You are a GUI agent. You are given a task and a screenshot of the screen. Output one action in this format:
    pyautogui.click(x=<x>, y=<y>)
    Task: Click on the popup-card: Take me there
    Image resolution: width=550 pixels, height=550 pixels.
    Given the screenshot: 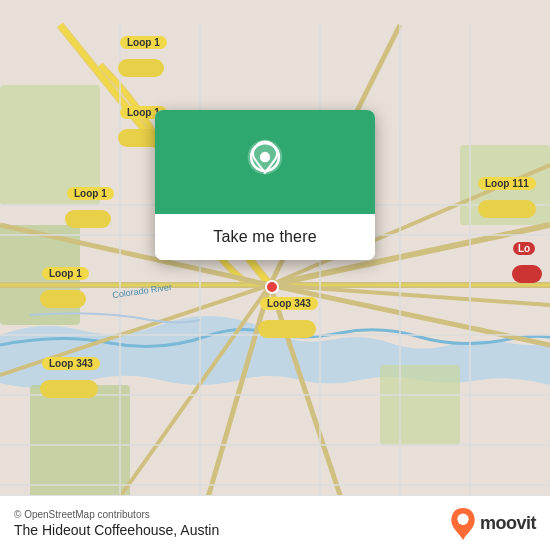 What is the action you would take?
    pyautogui.click(x=265, y=185)
    